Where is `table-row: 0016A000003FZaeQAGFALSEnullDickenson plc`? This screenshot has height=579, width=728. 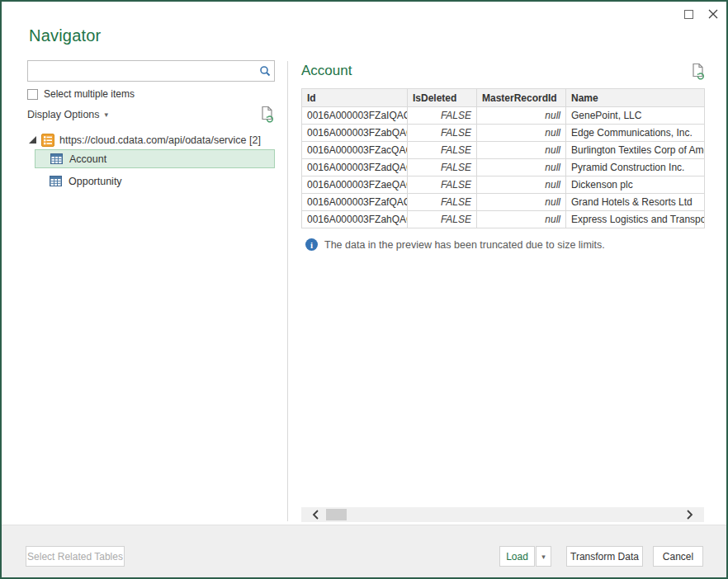 table-row: 0016A000003FZaeQAGFALSEnullDickenson plc is located at coordinates (503, 185).